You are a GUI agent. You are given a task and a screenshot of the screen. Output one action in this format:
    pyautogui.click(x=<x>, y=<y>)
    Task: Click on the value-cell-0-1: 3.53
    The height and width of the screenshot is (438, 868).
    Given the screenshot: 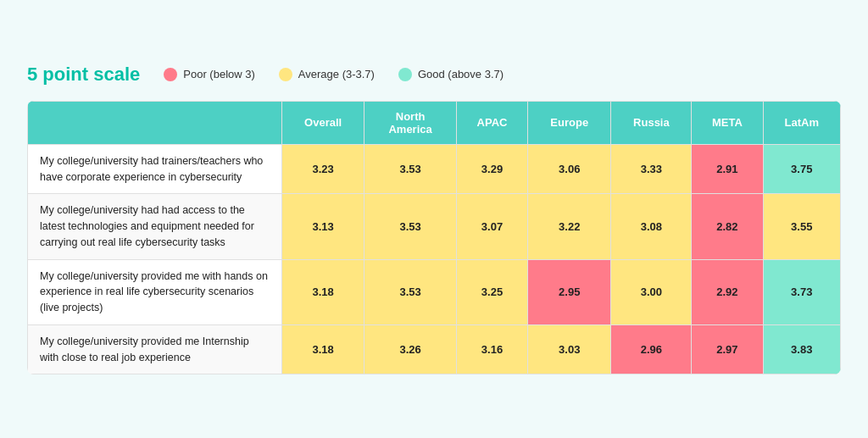 What is the action you would take?
    pyautogui.click(x=410, y=169)
    